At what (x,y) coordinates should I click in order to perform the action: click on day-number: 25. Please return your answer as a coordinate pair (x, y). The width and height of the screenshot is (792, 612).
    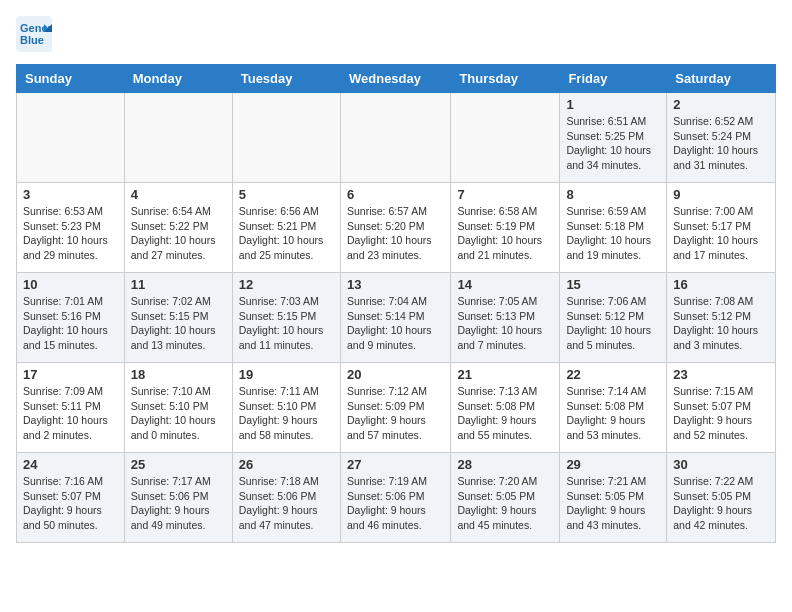
    Looking at the image, I should click on (178, 464).